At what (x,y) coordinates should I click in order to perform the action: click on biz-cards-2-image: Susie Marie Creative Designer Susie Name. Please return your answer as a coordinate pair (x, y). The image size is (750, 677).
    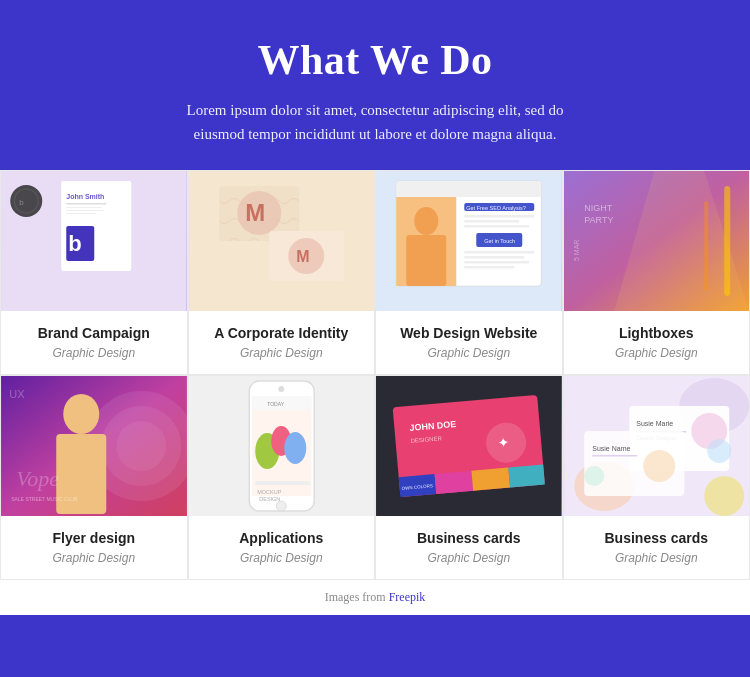
    Looking at the image, I should click on (657, 446).